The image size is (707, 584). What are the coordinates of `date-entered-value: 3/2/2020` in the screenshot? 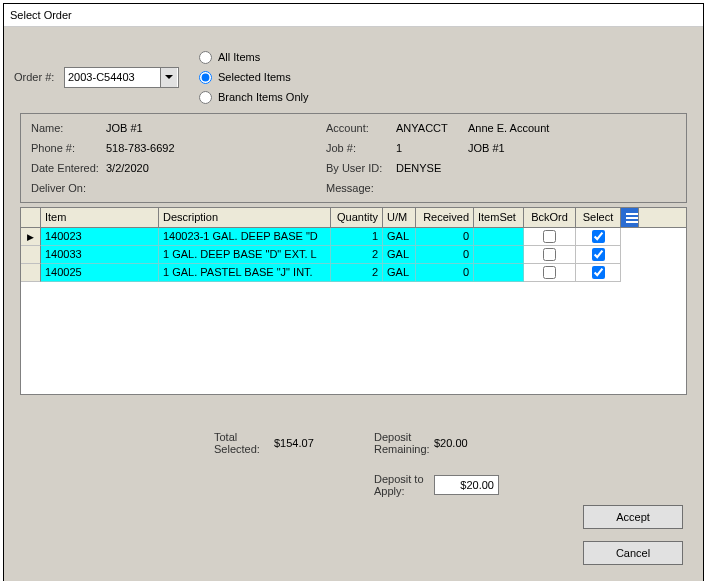 It's located at (216, 168).